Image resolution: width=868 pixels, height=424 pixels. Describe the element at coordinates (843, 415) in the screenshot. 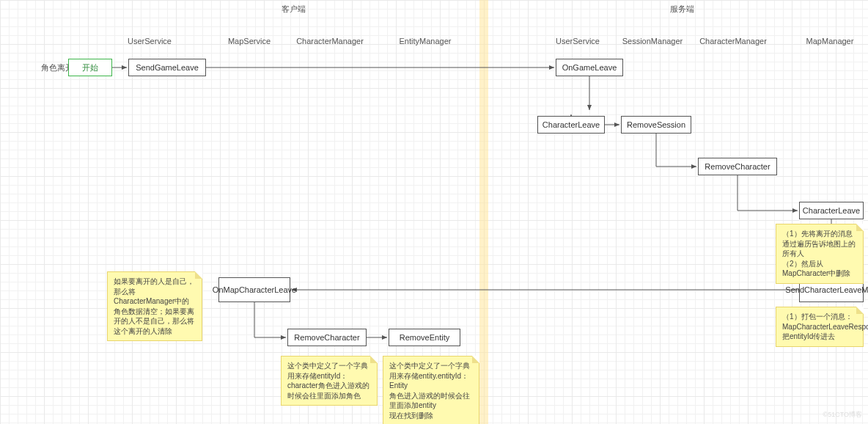

I see `watermark: ©51CTO博客` at that location.